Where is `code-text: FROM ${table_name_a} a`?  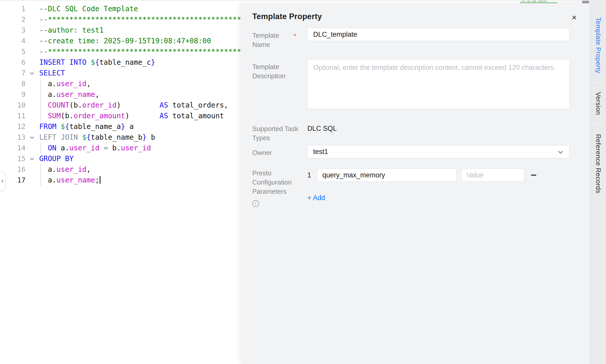
code-text: FROM ${table_name_a} a is located at coordinates (86, 127).